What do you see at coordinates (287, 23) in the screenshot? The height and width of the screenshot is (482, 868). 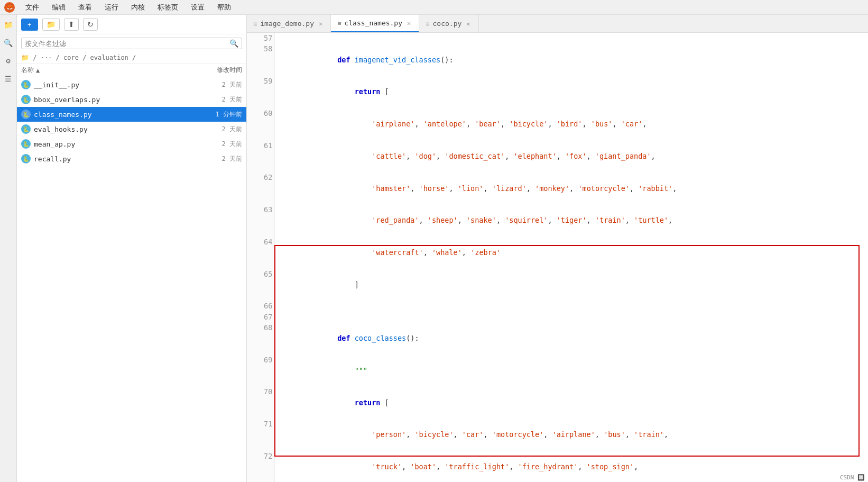 I see `tab-label: image_demo.py` at bounding box center [287, 23].